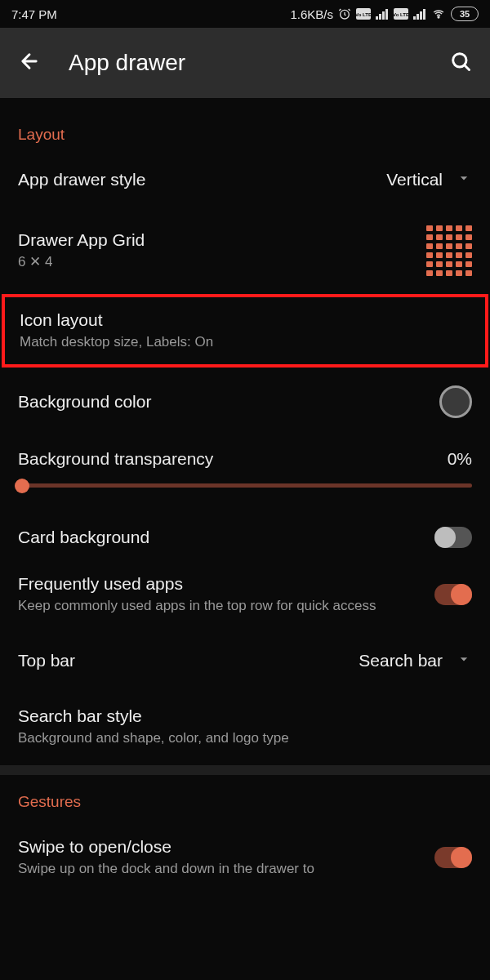 The width and height of the screenshot is (490, 980). Describe the element at coordinates (245, 738) in the screenshot. I see `search-bar-style-sub: Background and shape, color, and logo ty…` at that location.